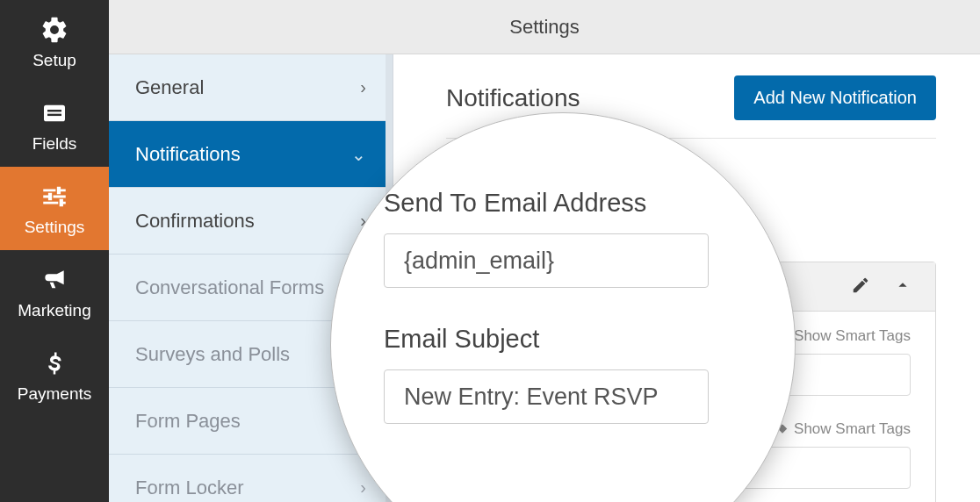 The image size is (980, 502). Describe the element at coordinates (195, 221) in the screenshot. I see `subnav-label: Confirmations` at that location.